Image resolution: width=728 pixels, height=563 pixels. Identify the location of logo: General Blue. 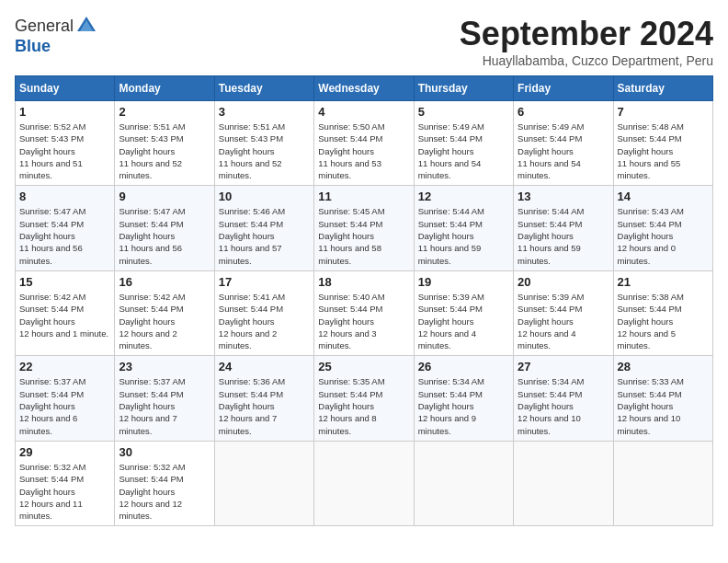
(56, 35).